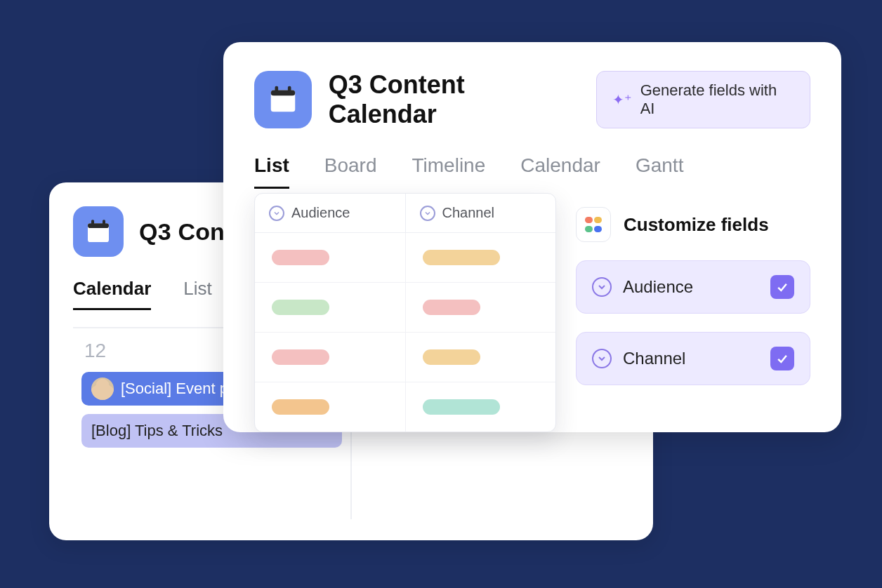 This screenshot has height=588, width=882. I want to click on field-label: Audience, so click(658, 287).